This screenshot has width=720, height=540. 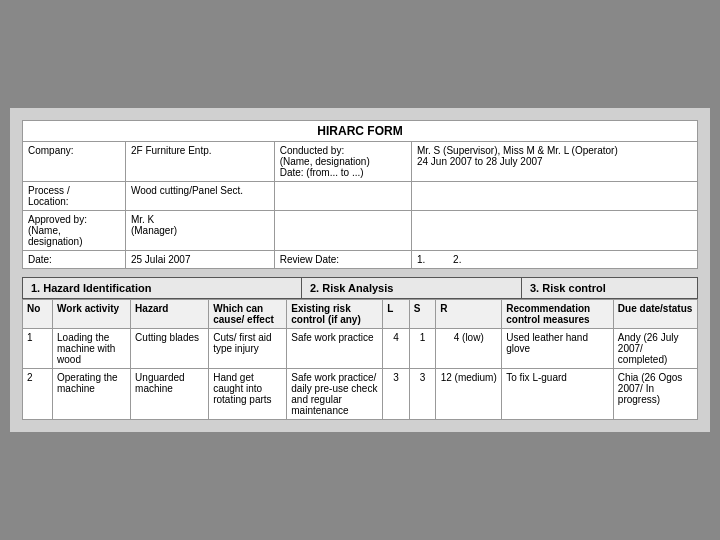 I want to click on row2-reco: To fix L-guard, so click(x=558, y=394).